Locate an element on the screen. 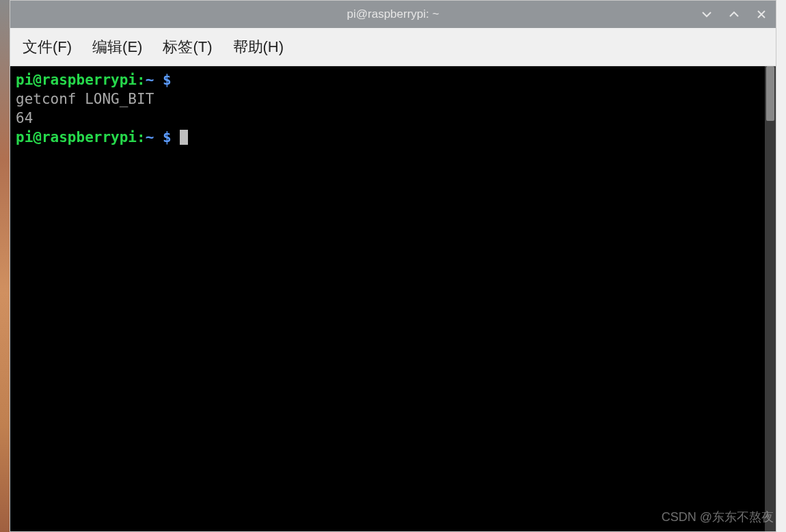  chevron-up-icon is located at coordinates (734, 14).